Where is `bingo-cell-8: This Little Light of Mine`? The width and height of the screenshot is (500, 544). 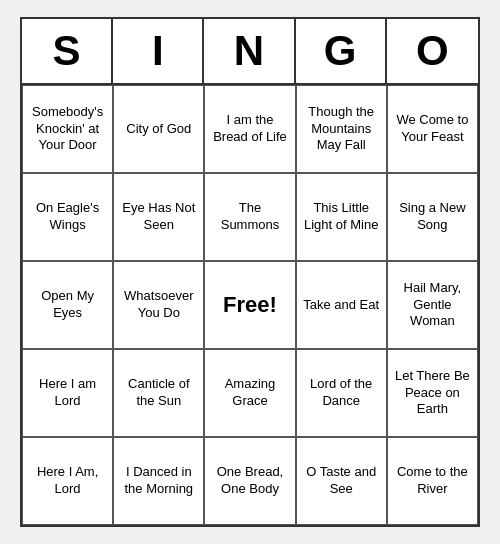 bingo-cell-8: This Little Light of Mine is located at coordinates (342, 217).